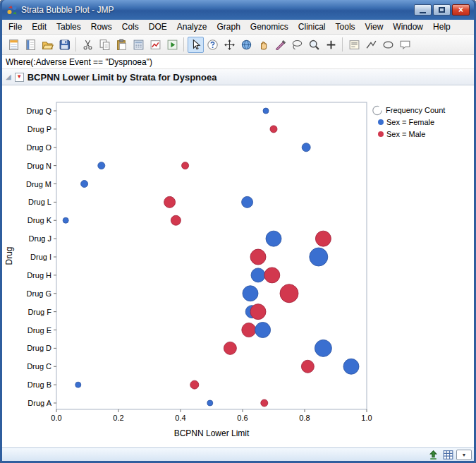 This screenshot has height=463, width=476. What do you see at coordinates (39, 312) in the screenshot?
I see `y-category-label: Drug F` at bounding box center [39, 312].